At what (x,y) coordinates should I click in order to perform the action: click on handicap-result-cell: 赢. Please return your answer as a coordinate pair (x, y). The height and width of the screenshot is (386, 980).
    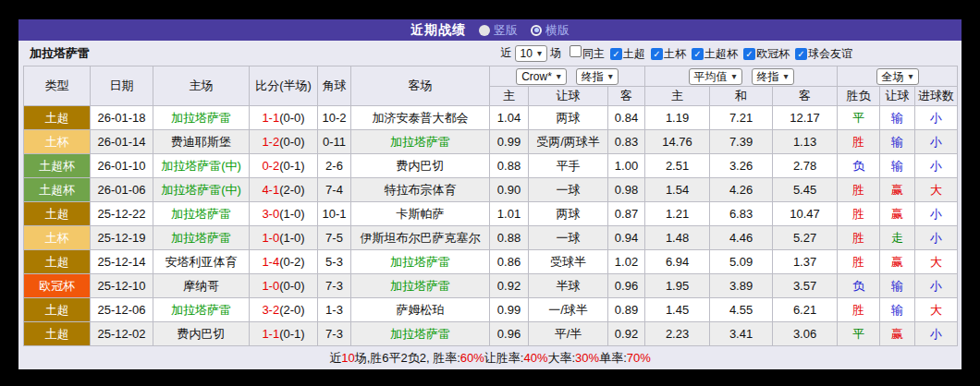
    Looking at the image, I should click on (898, 190).